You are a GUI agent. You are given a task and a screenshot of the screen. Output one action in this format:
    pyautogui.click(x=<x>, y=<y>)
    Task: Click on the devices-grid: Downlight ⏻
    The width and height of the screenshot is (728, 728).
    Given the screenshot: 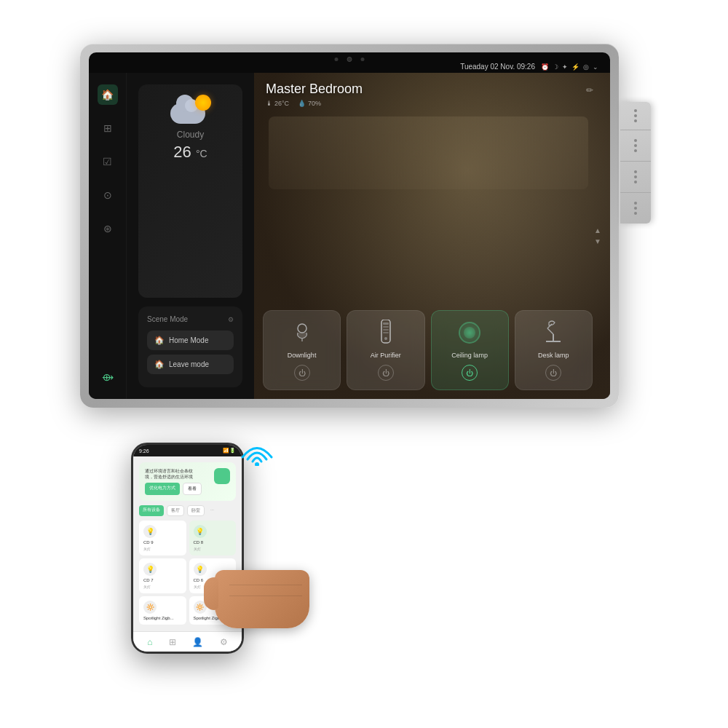 What is the action you would take?
    pyautogui.click(x=428, y=350)
    